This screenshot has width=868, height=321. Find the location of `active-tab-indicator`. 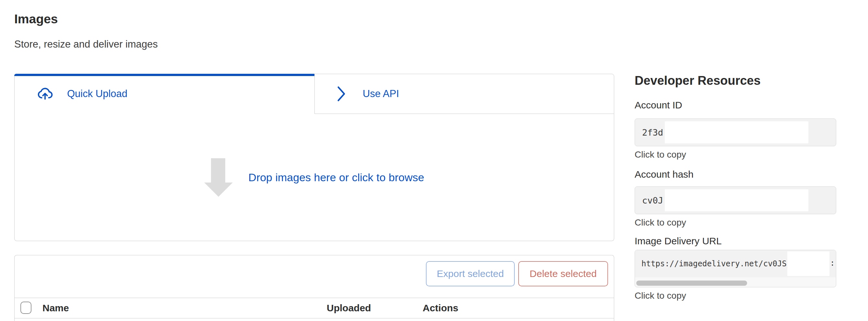

active-tab-indicator is located at coordinates (164, 75).